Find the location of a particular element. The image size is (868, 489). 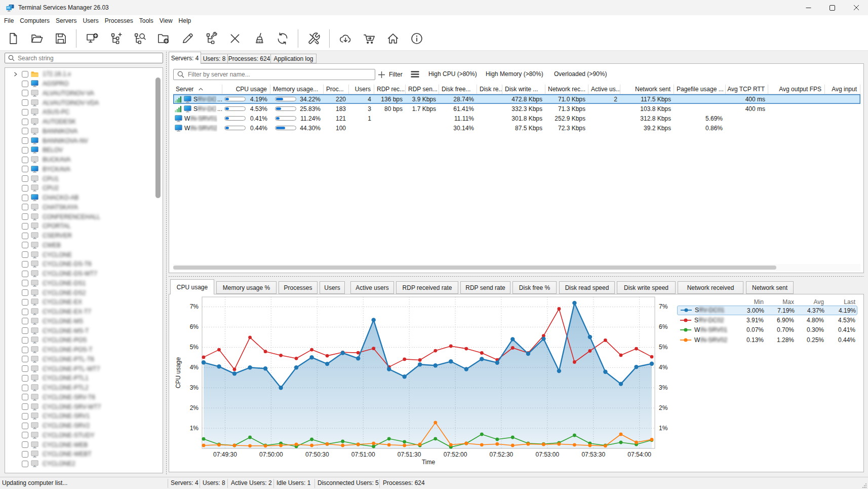

column-header-pagefile: Pagefile usage ... is located at coordinates (700, 89).